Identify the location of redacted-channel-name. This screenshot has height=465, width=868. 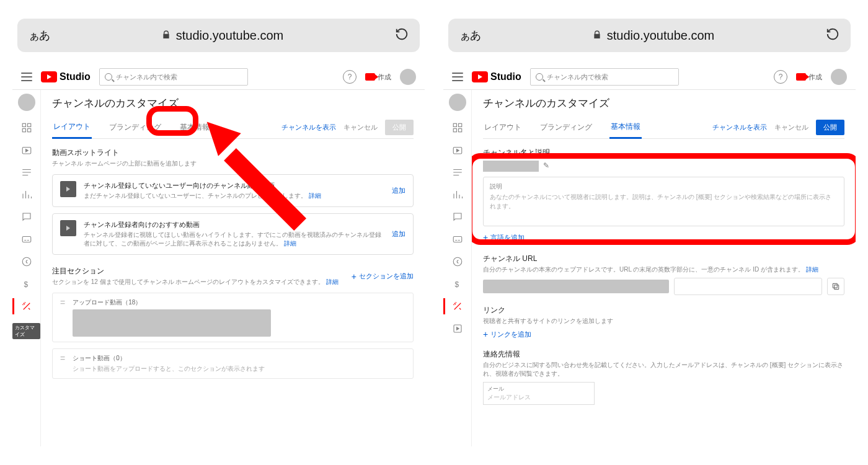
(511, 166).